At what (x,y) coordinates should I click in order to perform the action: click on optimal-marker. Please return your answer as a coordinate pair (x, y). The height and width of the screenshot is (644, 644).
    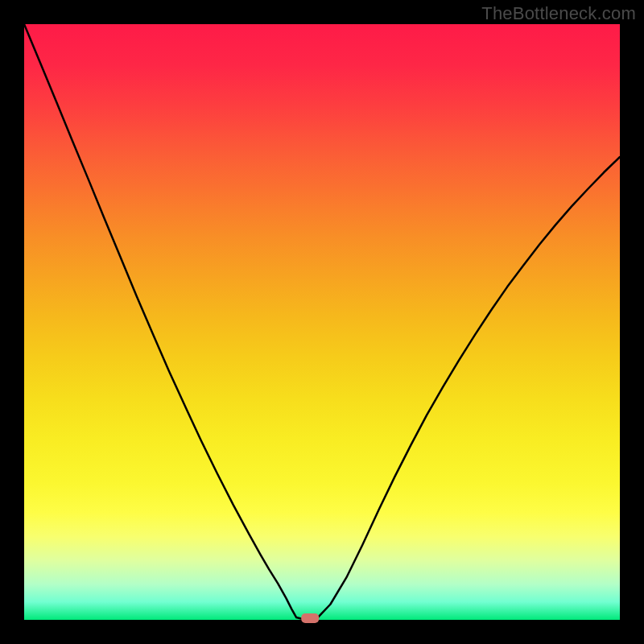
    Looking at the image, I should click on (310, 618).